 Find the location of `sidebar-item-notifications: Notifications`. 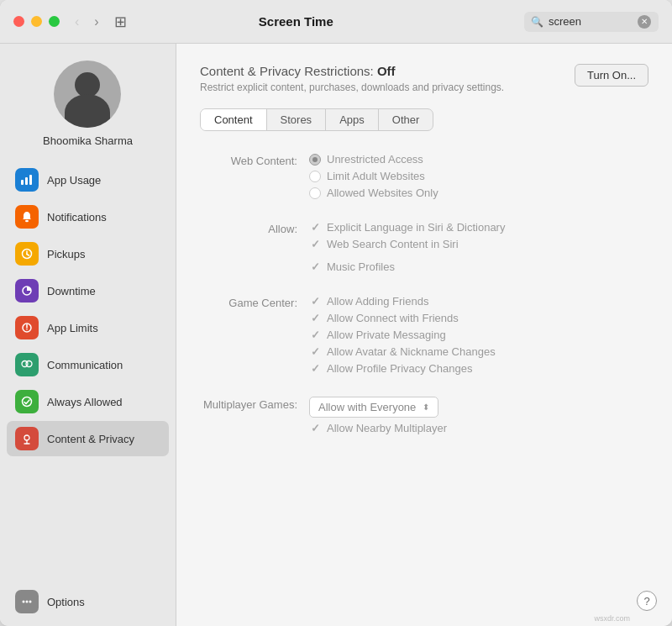

sidebar-item-notifications: Notifications is located at coordinates (87, 217).